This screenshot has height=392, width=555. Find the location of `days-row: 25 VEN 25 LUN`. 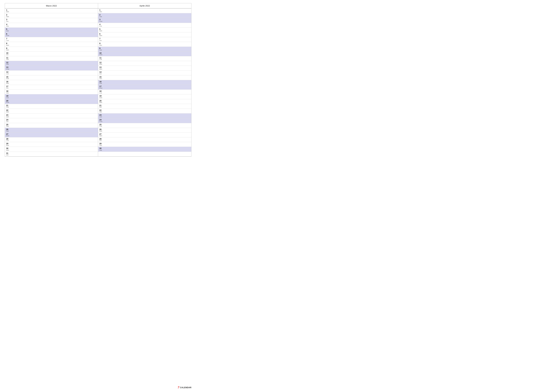

days-row: 25 VEN 25 LUN is located at coordinates (98, 126).